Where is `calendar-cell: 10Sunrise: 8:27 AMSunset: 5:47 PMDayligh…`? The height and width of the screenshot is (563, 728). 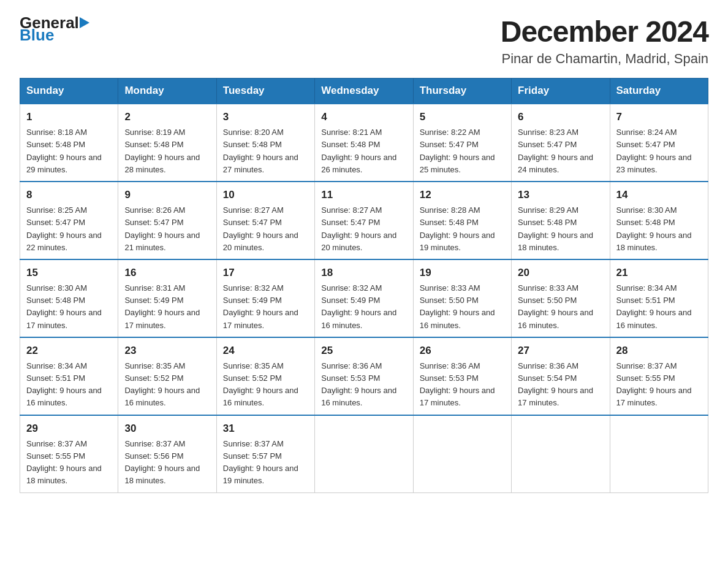
calendar-cell: 10Sunrise: 8:27 AMSunset: 5:47 PMDayligh… is located at coordinates (265, 221).